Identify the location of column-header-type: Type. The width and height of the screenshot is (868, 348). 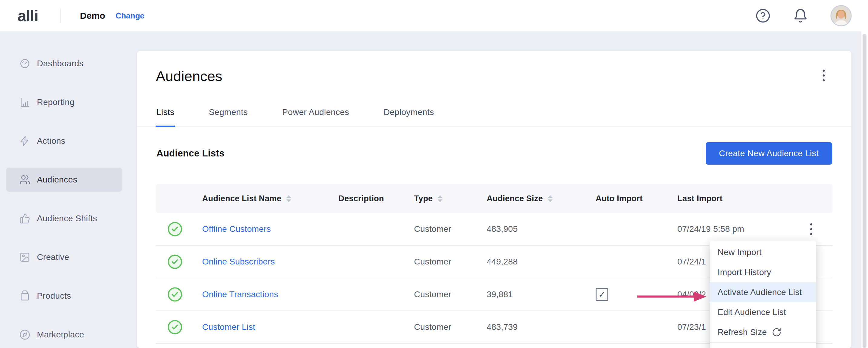
(442, 199).